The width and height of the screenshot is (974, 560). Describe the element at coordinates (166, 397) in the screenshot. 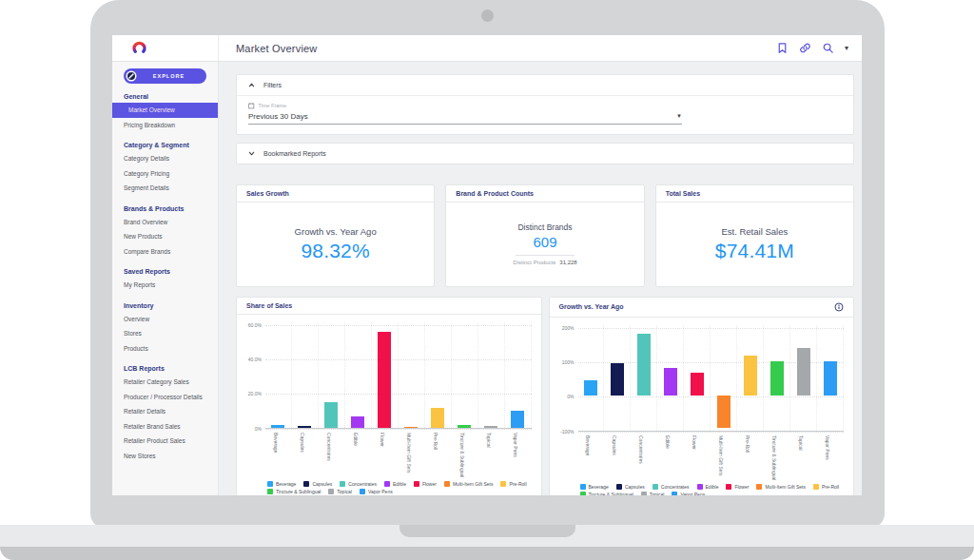

I see `sidebar-item-producer-processor-details: Producer / Processor Details` at that location.